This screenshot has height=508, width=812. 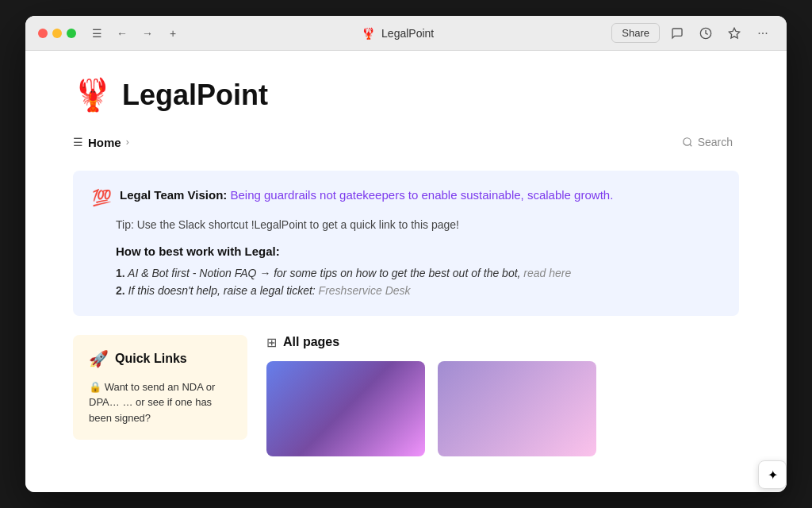 What do you see at coordinates (418, 291) in the screenshot?
I see `how-to-item-2: 2. If this doesn't help, raise a legal t…` at bounding box center [418, 291].